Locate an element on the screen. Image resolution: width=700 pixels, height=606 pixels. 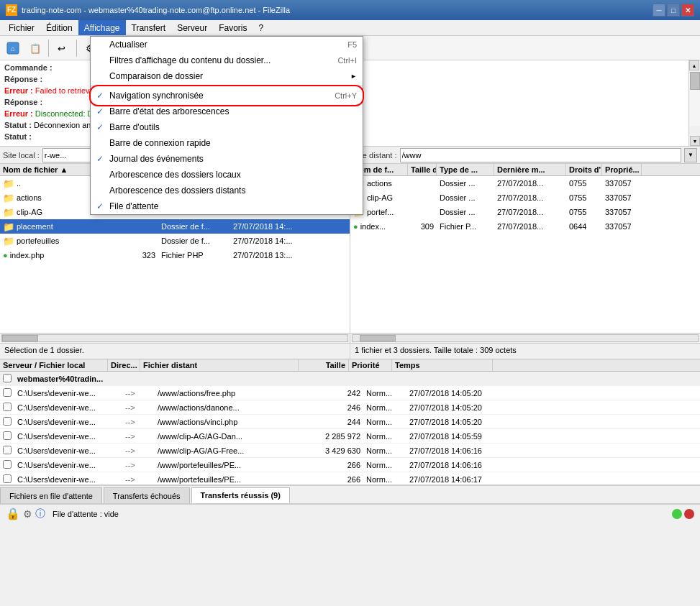
remote-hscroll-thumb is located at coordinates (378, 338).